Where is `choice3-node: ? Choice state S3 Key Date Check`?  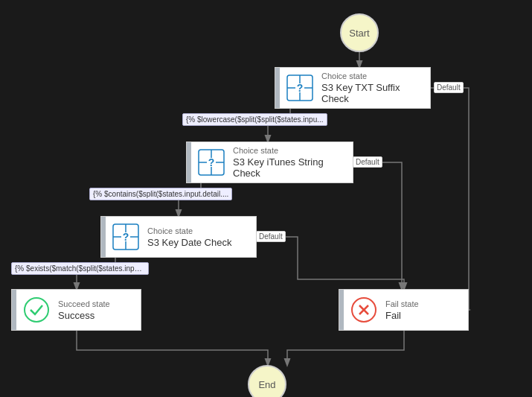 choice3-node: ? Choice state S3 Key Date Check is located at coordinates (179, 237).